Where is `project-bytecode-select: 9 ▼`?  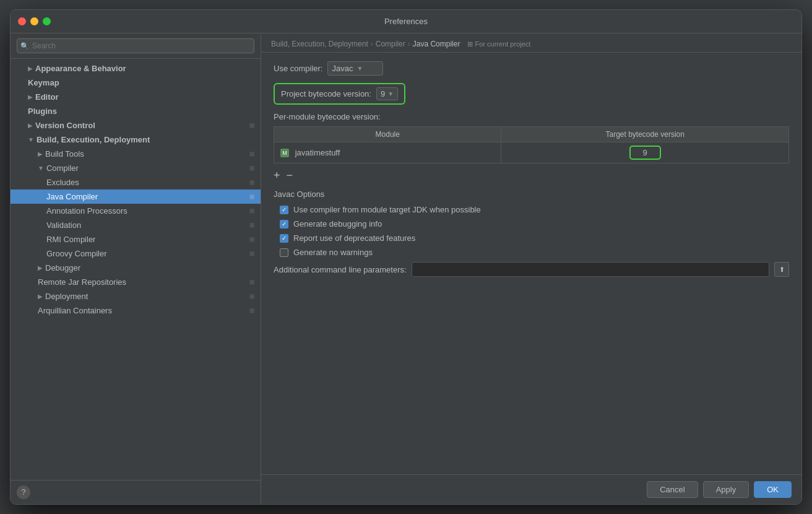 project-bytecode-select: 9 ▼ is located at coordinates (387, 94).